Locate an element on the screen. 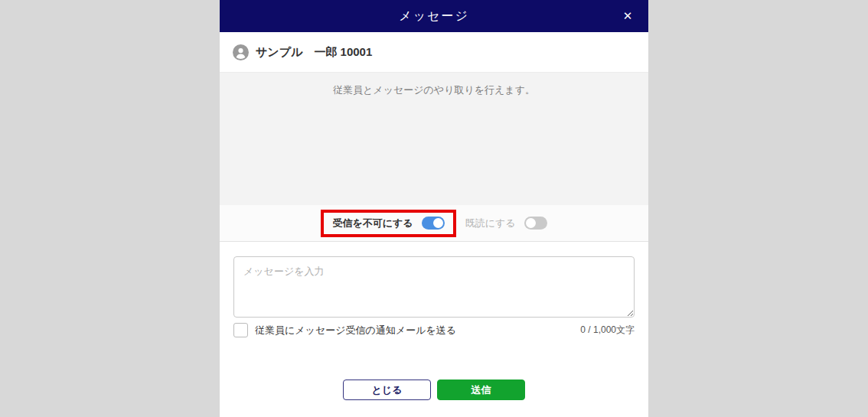 The width and height of the screenshot is (868, 417). modal-title: メッセージ is located at coordinates (434, 17).